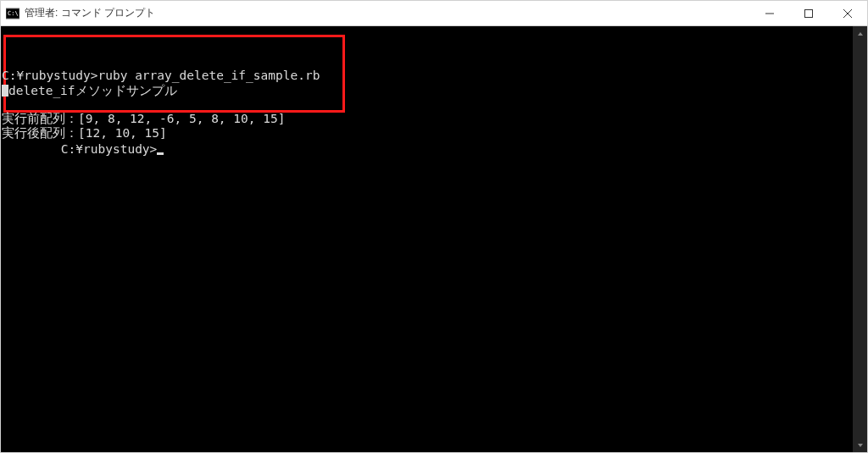 Image resolution: width=868 pixels, height=453 pixels. I want to click on window-title: 管理者: コマンド プロンプト, so click(387, 14).